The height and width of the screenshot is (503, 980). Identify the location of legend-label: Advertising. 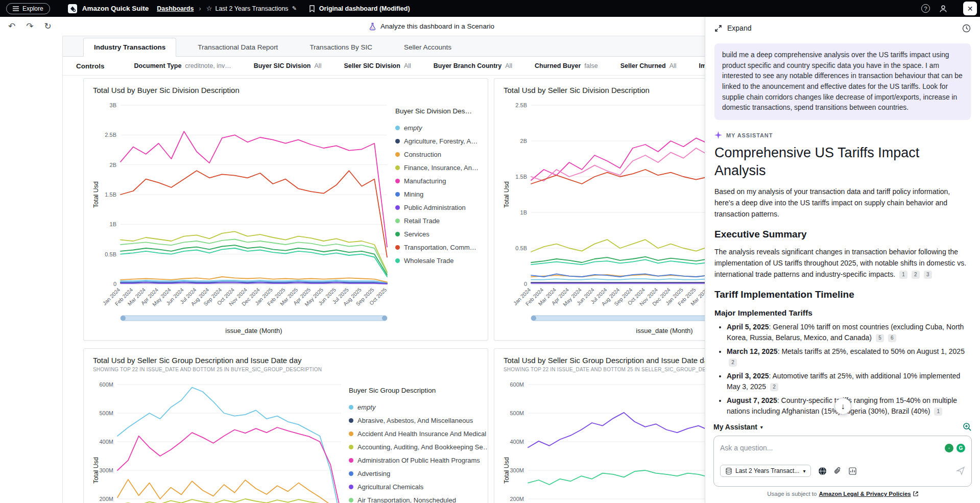
(374, 474).